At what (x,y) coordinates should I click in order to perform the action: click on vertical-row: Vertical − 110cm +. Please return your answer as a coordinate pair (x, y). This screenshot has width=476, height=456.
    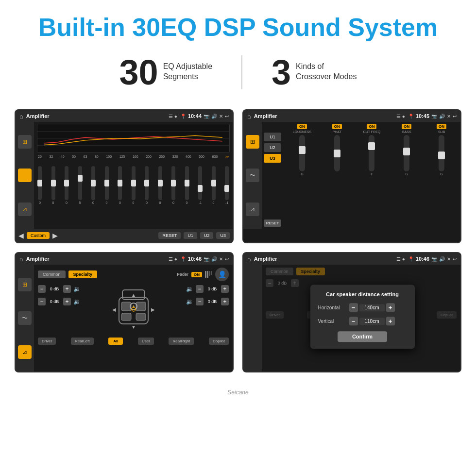
    Looking at the image, I should click on (362, 321).